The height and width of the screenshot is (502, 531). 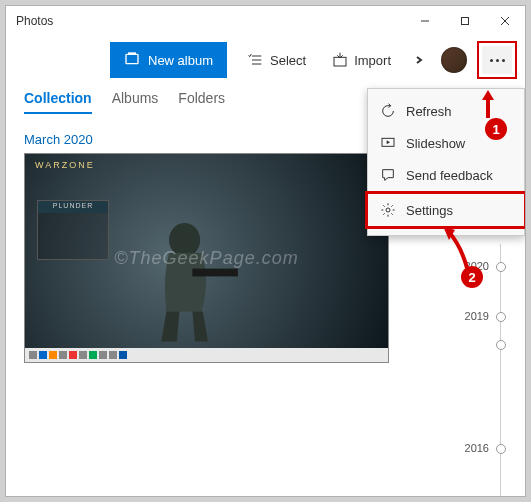 I want to click on menu-slideshow-label: Slideshow, so click(x=436, y=144).